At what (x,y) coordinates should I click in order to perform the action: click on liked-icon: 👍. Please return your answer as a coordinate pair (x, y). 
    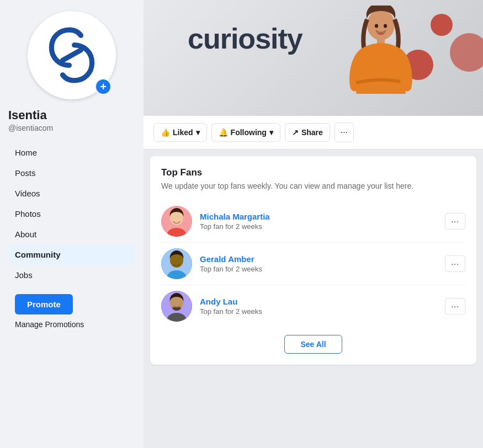
    Looking at the image, I should click on (166, 132).